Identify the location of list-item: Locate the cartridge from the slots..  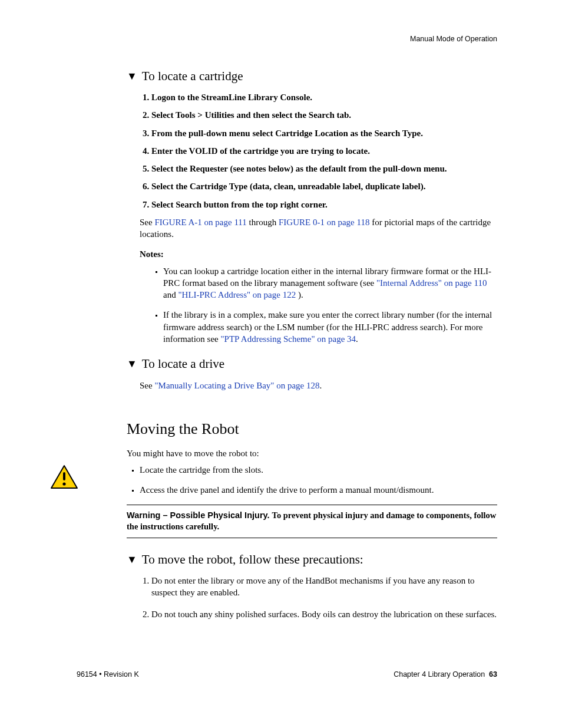
(318, 470).